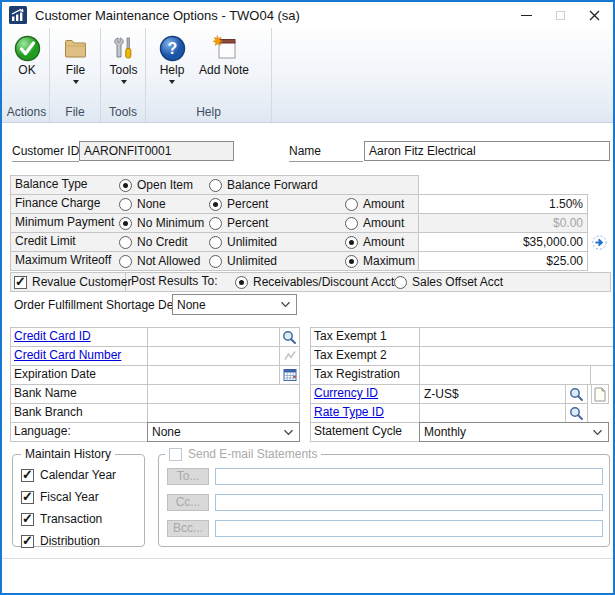 The height and width of the screenshot is (595, 615). Describe the element at coordinates (238, 223) in the screenshot. I see `radio-mp-percent: Percent` at that location.